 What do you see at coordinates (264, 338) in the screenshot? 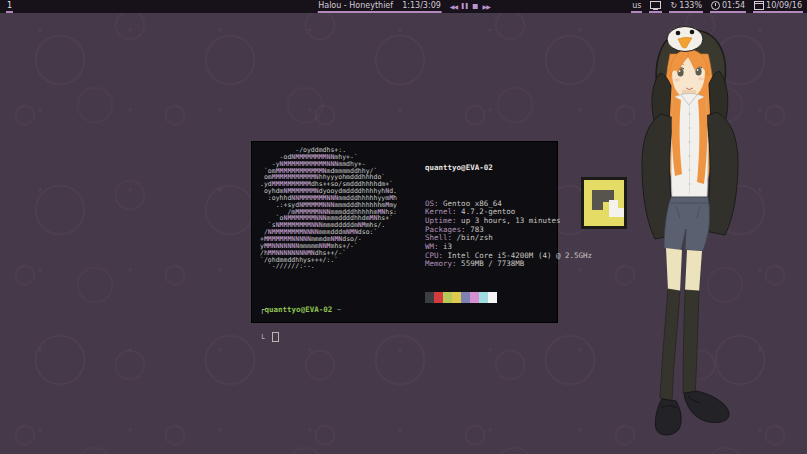
I see `prompt-corner-bottom: └` at bounding box center [264, 338].